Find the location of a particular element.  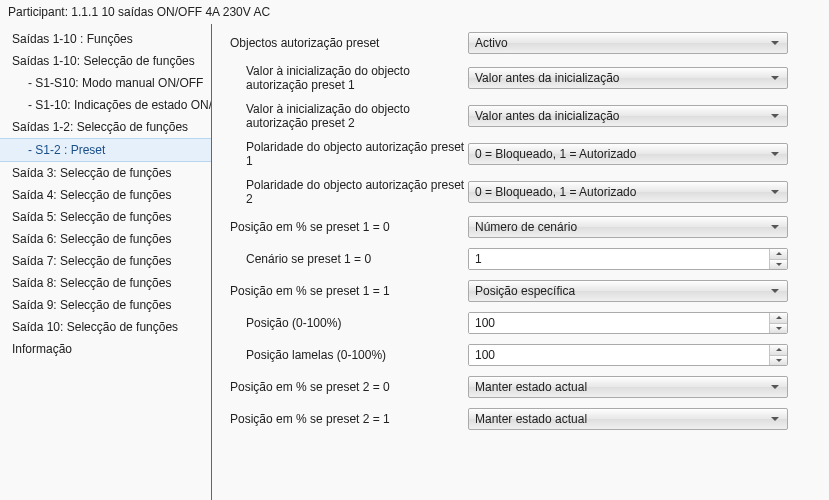

sidebar-item: - S1-10: Indicações de estado ON/OFF is located at coordinates (106, 105).